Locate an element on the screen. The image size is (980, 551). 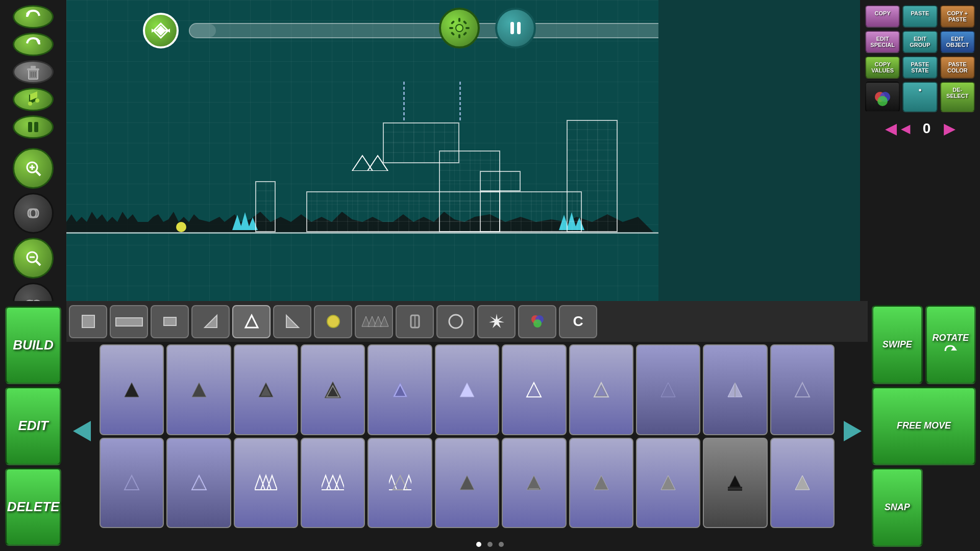
tab-thin-block is located at coordinates (169, 321).